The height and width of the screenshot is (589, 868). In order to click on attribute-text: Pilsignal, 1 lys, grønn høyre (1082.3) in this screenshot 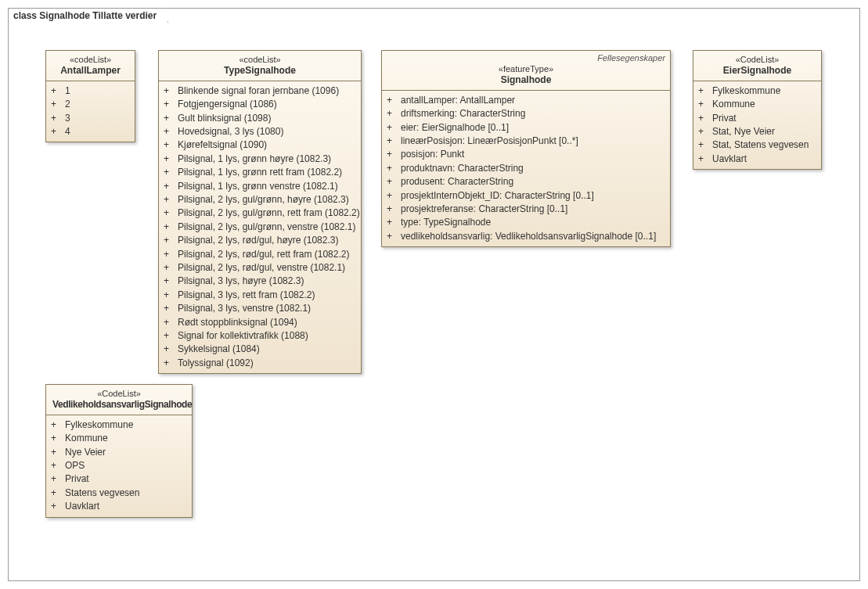, I will do `click(254, 160)`.